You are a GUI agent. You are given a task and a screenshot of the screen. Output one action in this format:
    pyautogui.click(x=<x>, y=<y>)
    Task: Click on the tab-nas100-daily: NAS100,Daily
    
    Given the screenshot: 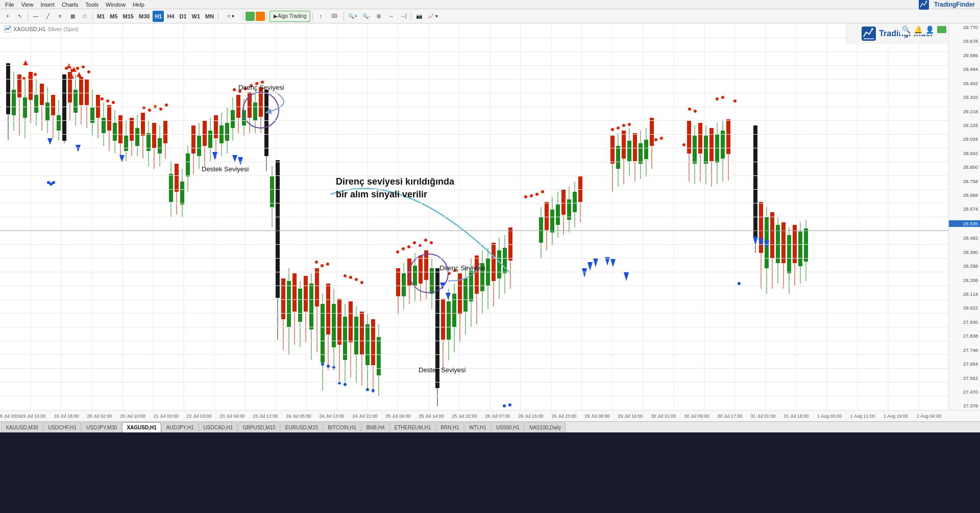 What is the action you would take?
    pyautogui.click(x=545, y=427)
    